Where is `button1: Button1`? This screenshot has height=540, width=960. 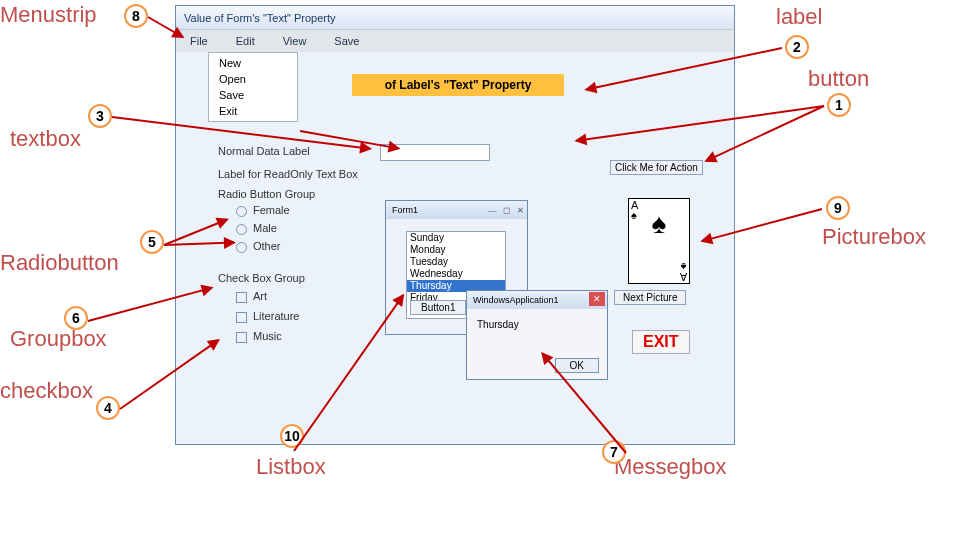 button1: Button1 is located at coordinates (438, 308).